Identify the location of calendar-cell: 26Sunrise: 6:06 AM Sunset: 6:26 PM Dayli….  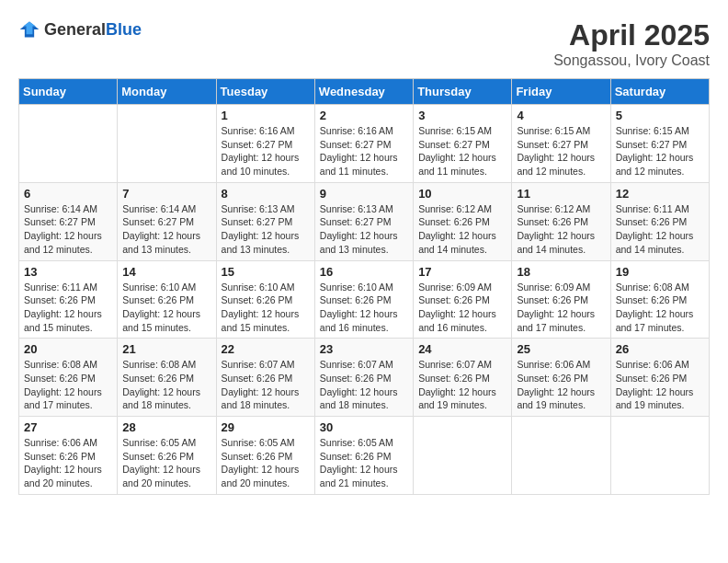
(660, 377).